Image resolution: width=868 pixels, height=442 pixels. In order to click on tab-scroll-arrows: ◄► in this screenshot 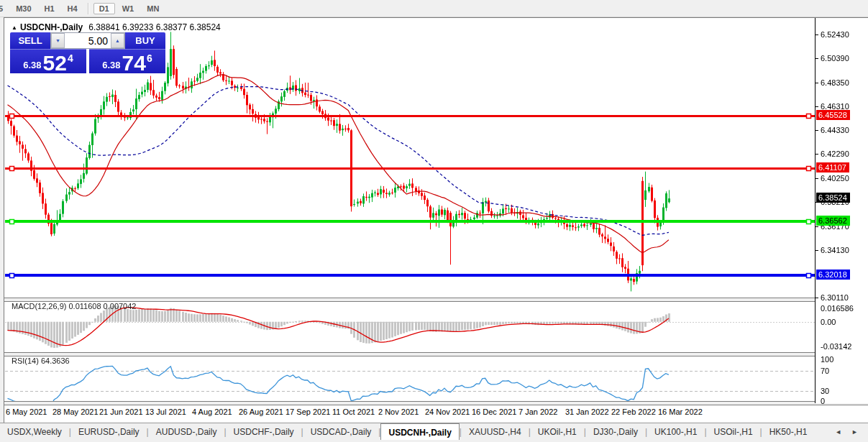, I will do `click(846, 432)`.